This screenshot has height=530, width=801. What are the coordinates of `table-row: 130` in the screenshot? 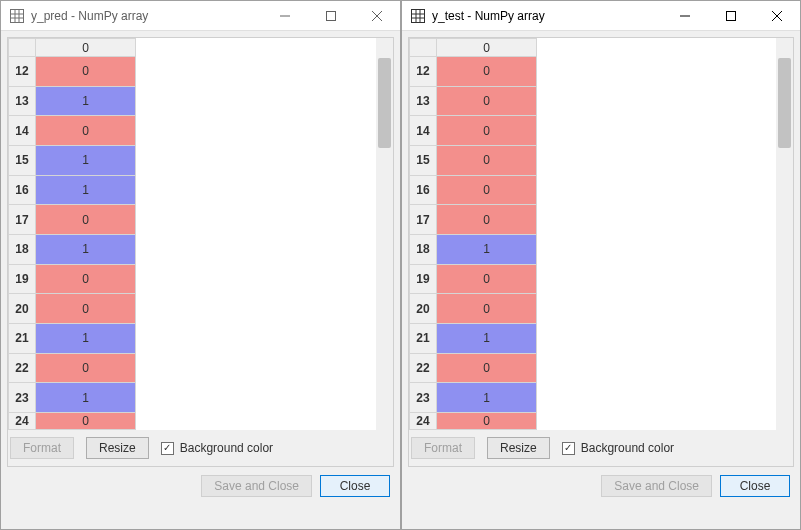 It's located at (474, 101).